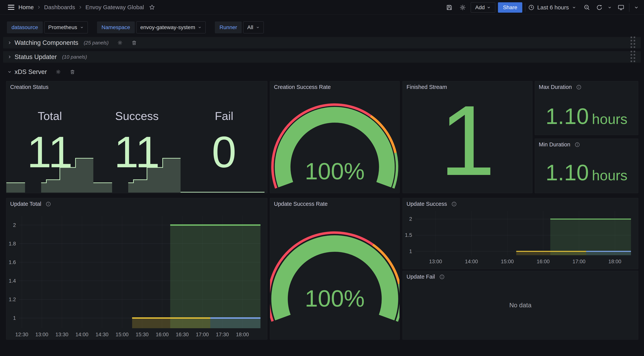 The height and width of the screenshot is (356, 644). I want to click on toolbar-chevron-down-icon, so click(636, 8).